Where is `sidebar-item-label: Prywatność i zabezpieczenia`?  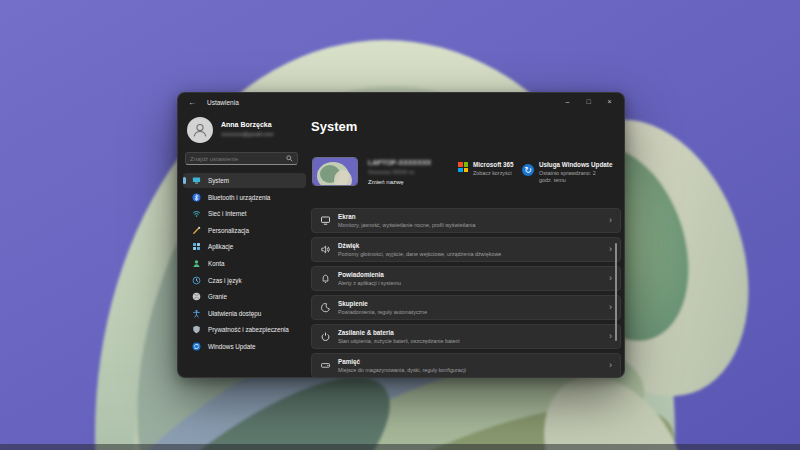 sidebar-item-label: Prywatność i zabezpieczenia is located at coordinates (248, 330).